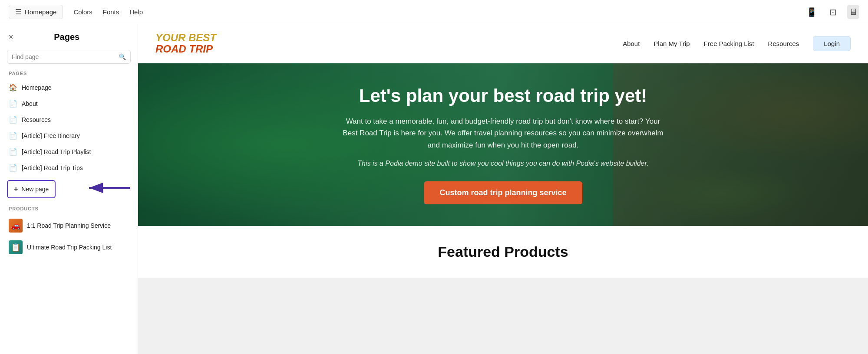  What do you see at coordinates (186, 38) in the screenshot?
I see `logo-line1: YOUR BEST` at bounding box center [186, 38].